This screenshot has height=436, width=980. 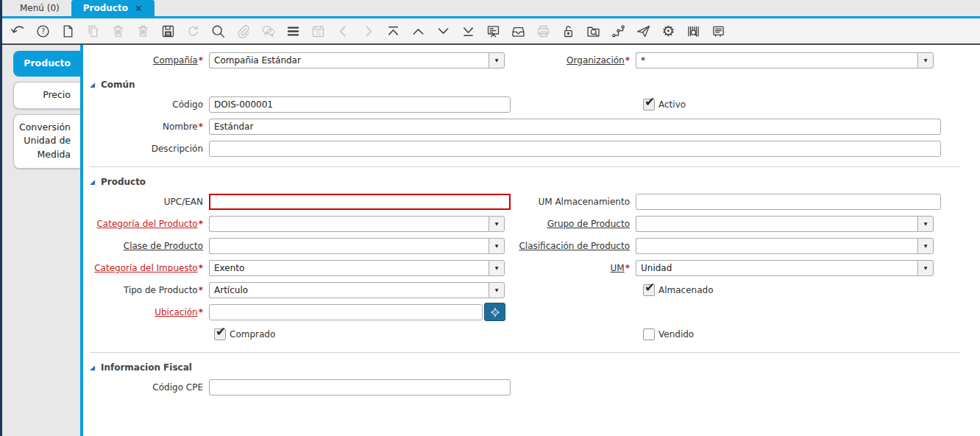 I want to click on row-nombre: Nombre*, so click(x=531, y=127).